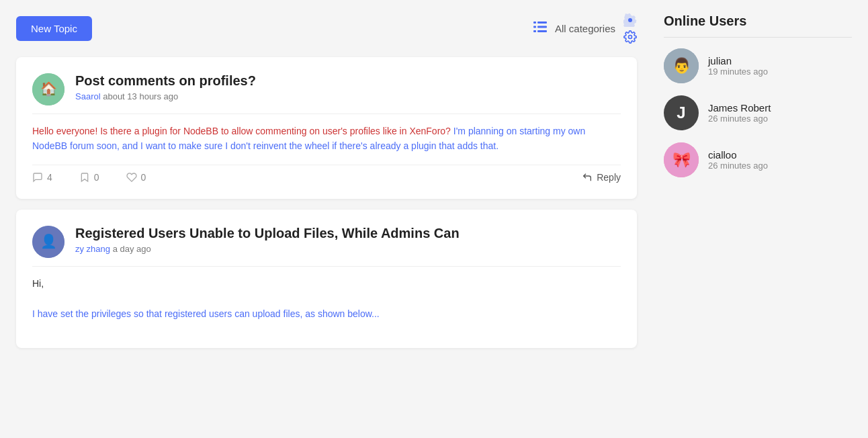  Describe the element at coordinates (327, 89) in the screenshot. I see `topic-header-1: 🏠 Post comments on profiles? Saarol abou…` at that location.